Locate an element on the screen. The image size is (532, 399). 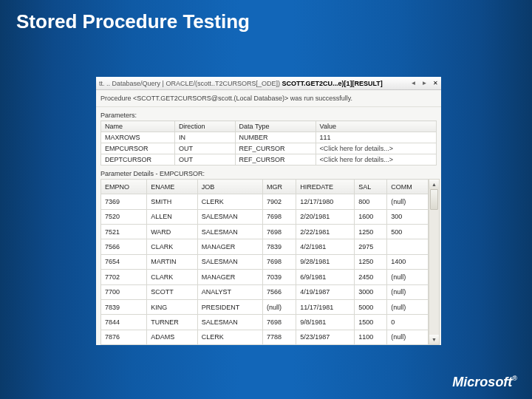
scroll-down-icon: ▼ is located at coordinates (434, 340).